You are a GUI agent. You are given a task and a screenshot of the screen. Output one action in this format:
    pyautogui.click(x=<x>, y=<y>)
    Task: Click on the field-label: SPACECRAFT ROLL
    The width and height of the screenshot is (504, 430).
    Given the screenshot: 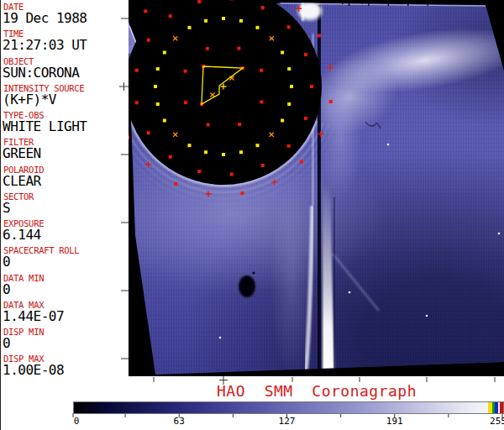 What is the action you would take?
    pyautogui.click(x=41, y=250)
    